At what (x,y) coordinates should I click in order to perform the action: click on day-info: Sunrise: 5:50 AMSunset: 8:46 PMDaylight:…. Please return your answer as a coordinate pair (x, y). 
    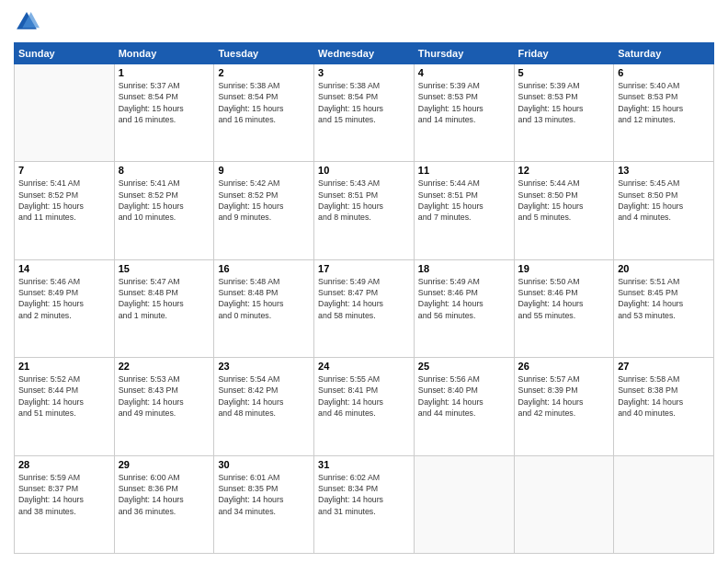
    Looking at the image, I should click on (564, 298).